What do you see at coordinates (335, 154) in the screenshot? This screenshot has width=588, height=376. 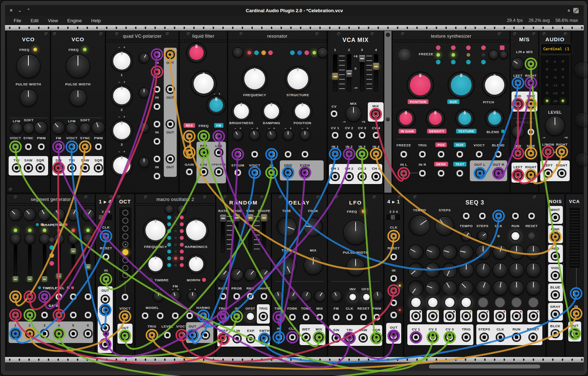 I see `in1-jack` at bounding box center [335, 154].